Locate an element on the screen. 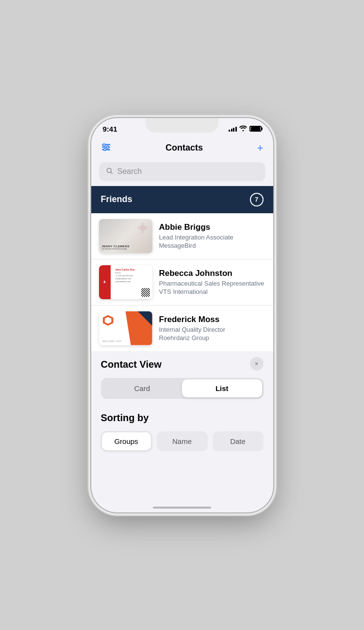 Image resolution: width=364 pixels, height=630 pixels. sorting-label: Sorting by is located at coordinates (182, 418).